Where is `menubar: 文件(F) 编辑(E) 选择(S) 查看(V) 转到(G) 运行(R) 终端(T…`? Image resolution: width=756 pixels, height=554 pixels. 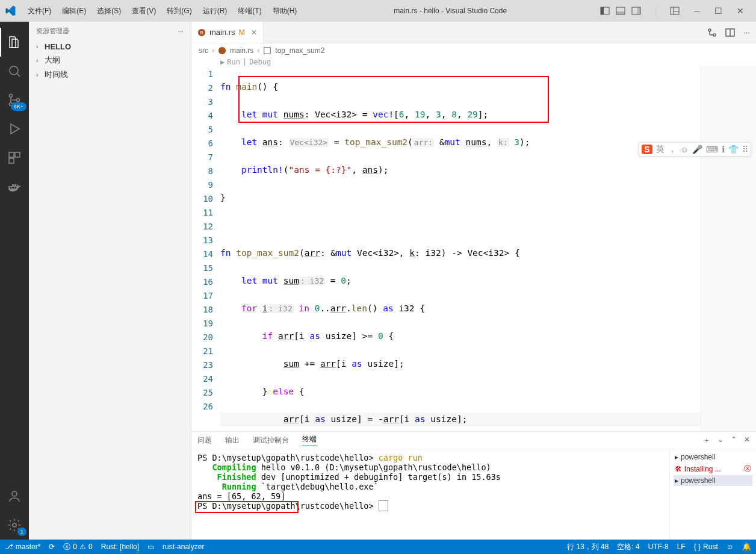
menubar: 文件(F) 编辑(E) 选择(S) 查看(V) 转到(G) 运行(R) 终端(T… is located at coordinates (163, 11).